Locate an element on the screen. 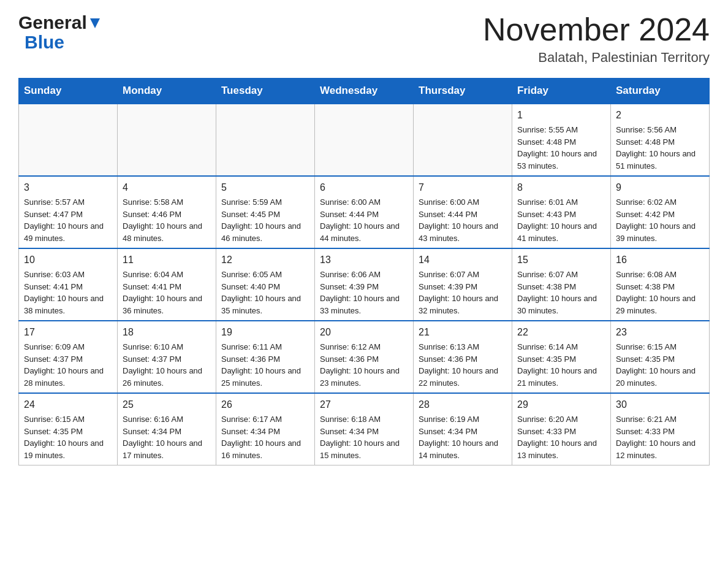  day-info: Sunrise: 6:12 AM Sunset: 4:36 PM Dayligh… is located at coordinates (364, 365).